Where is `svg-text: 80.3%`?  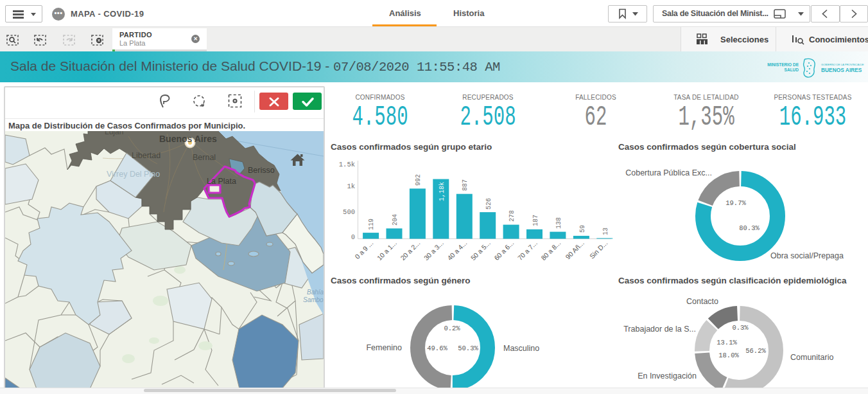
svg-text: 80.3% is located at coordinates (749, 228).